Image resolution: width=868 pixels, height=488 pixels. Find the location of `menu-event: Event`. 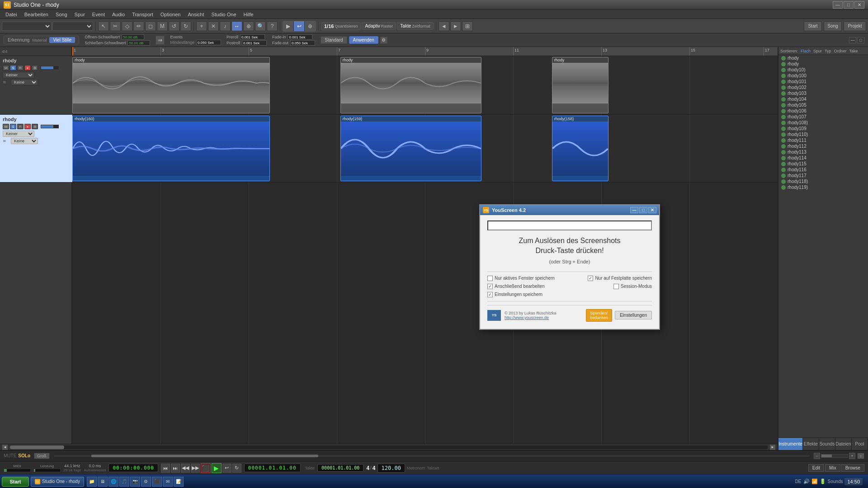

menu-event: Event is located at coordinates (99, 14).